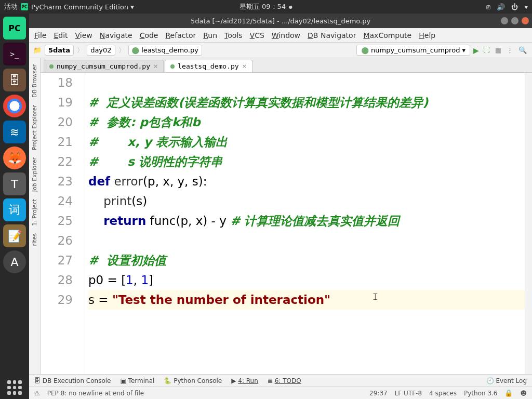 This screenshot has height=399, width=532. What do you see at coordinates (501, 7) in the screenshot?
I see `tray-volume-icon: 🔊` at bounding box center [501, 7].